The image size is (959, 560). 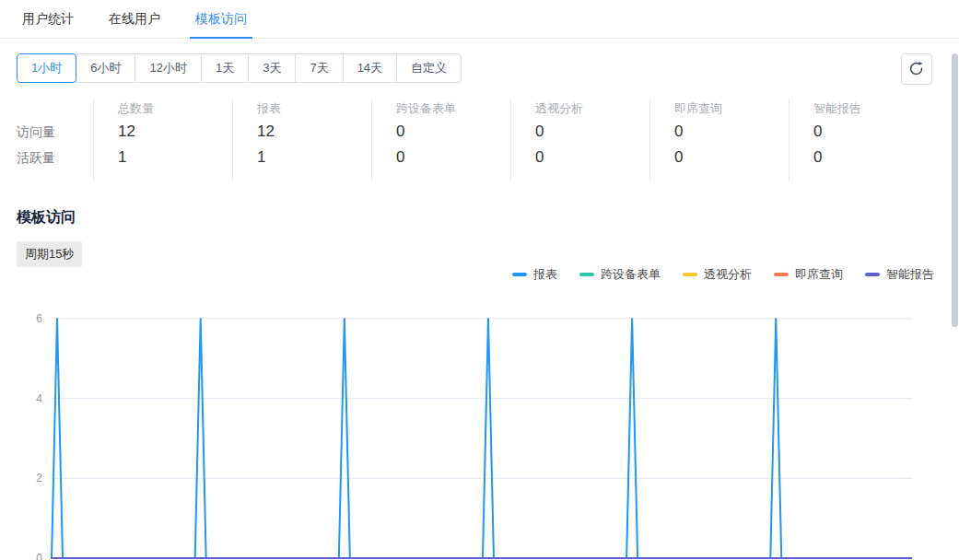 What do you see at coordinates (168, 68) in the screenshot?
I see `time-filter-12h: 12小时` at bounding box center [168, 68].